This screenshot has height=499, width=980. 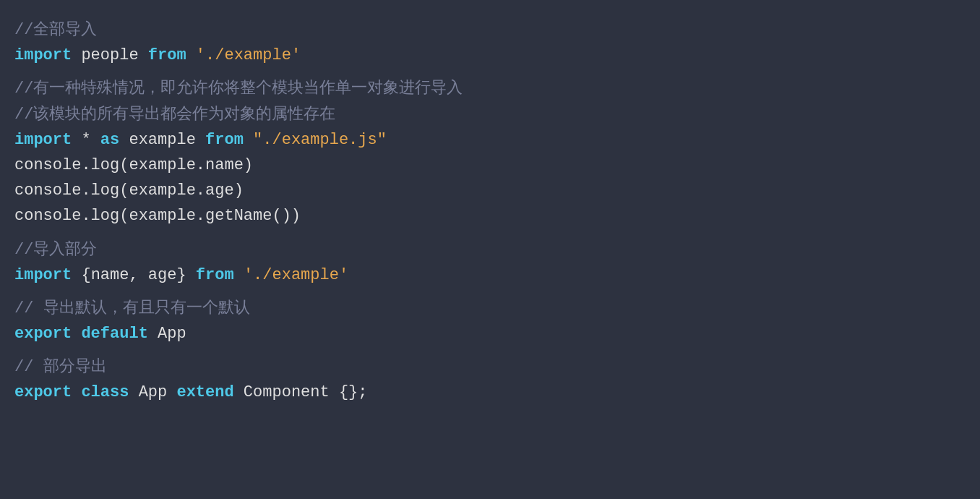 What do you see at coordinates (490, 165) in the screenshot?
I see `code-line: console.log(example.name)` at bounding box center [490, 165].